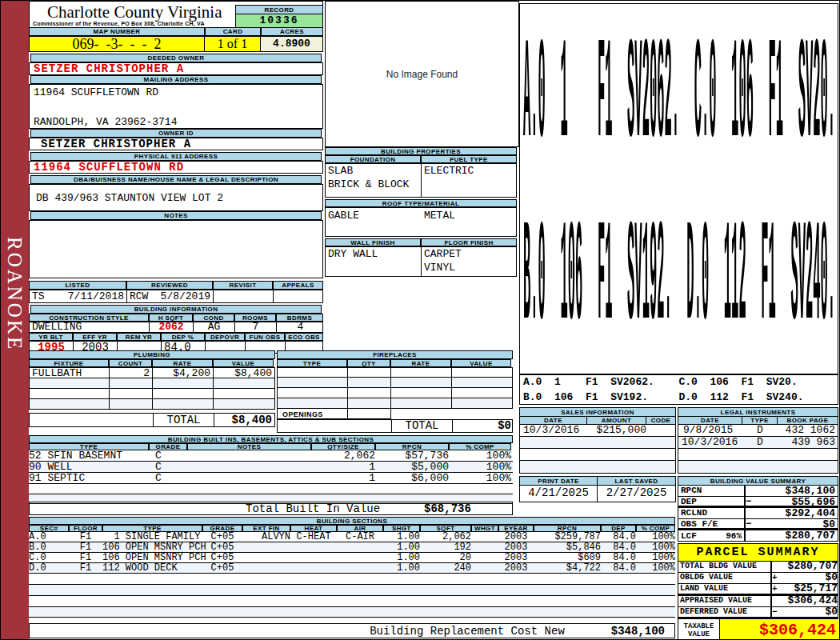 The width and height of the screenshot is (840, 640). I want to click on mailing-address-box: 11964 SCUFFLETOWN RD RANDOLPH, VA 23962-…, so click(176, 106).